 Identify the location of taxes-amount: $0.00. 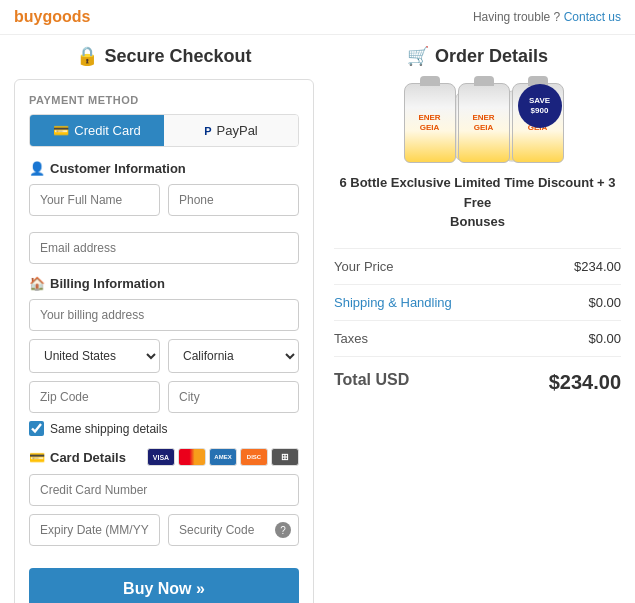
(604, 338).